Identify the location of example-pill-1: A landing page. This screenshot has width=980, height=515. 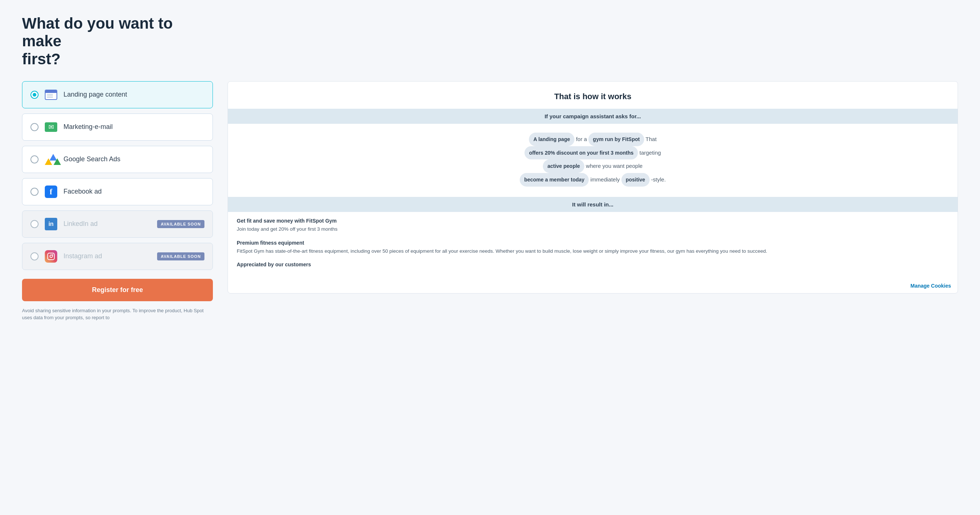
(552, 139).